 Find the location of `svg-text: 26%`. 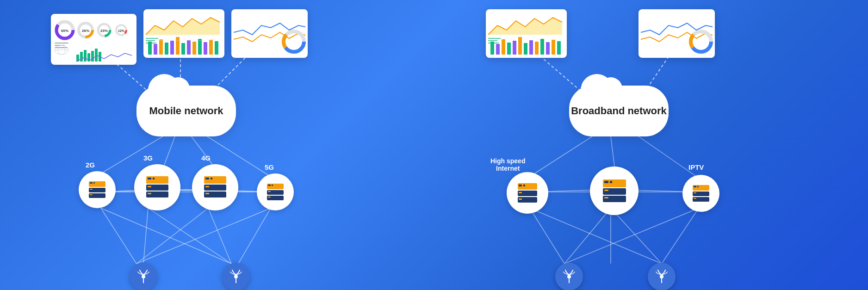

svg-text: 26% is located at coordinates (86, 31).